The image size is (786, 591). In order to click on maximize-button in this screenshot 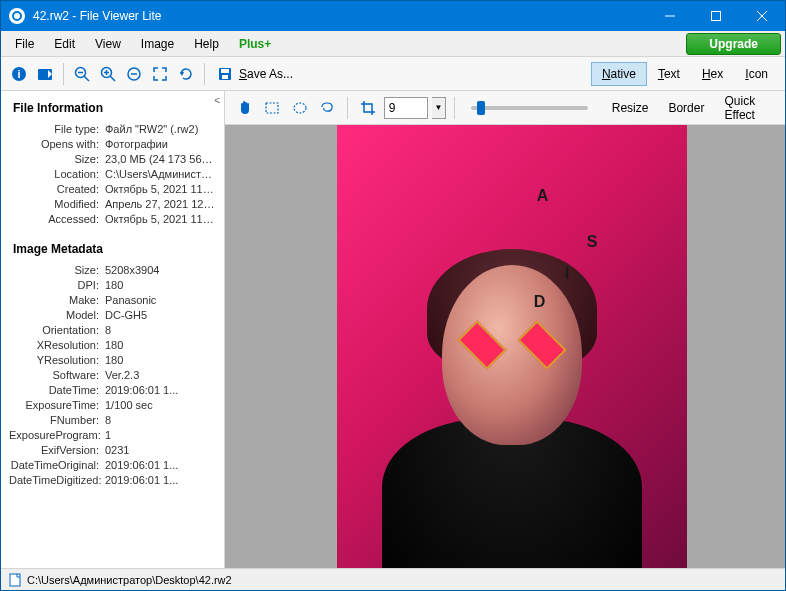, I will do `click(716, 16)`.